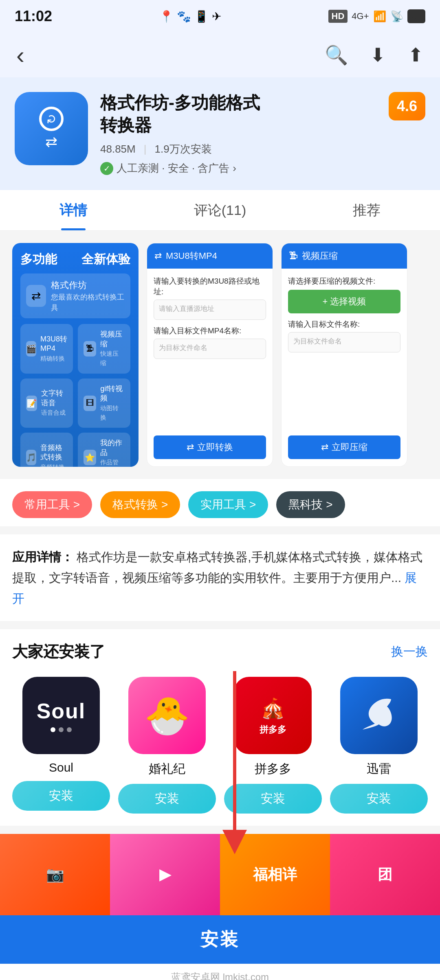  I want to click on safety-badge-icon: ✓, so click(107, 168).